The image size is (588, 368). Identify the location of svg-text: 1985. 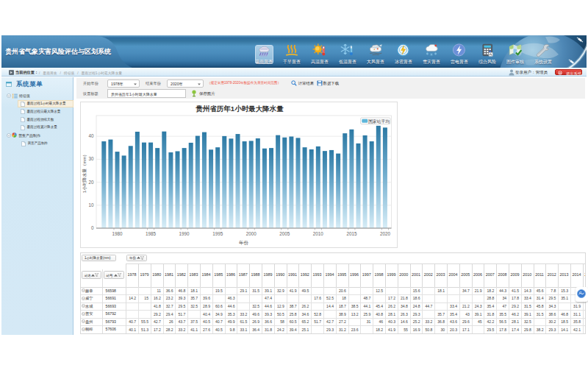
(151, 234).